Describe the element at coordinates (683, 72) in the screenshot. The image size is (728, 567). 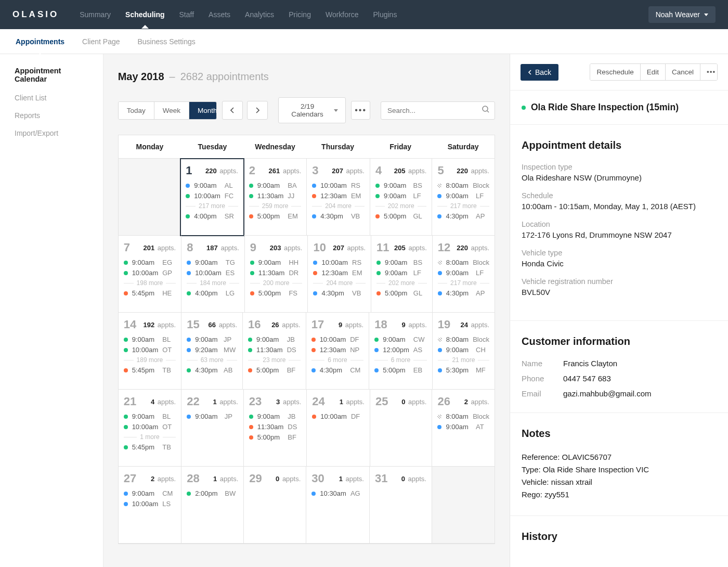
I see `cancel-button: Cancel` at that location.